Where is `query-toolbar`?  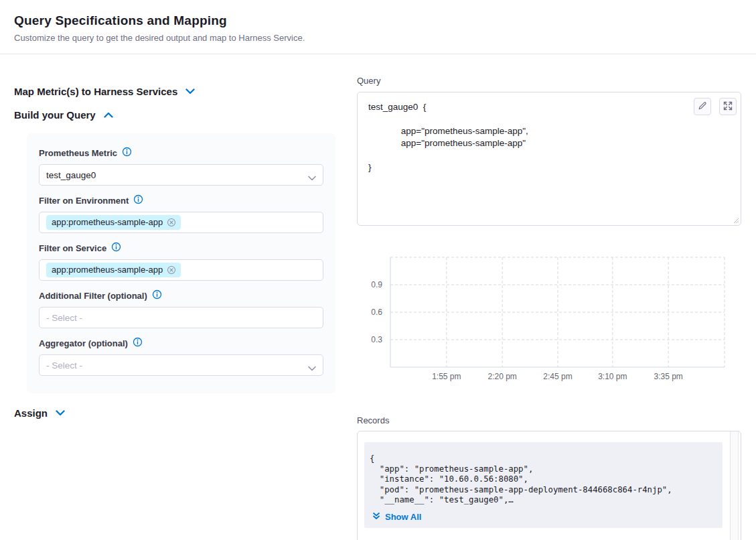
query-toolbar is located at coordinates (715, 107).